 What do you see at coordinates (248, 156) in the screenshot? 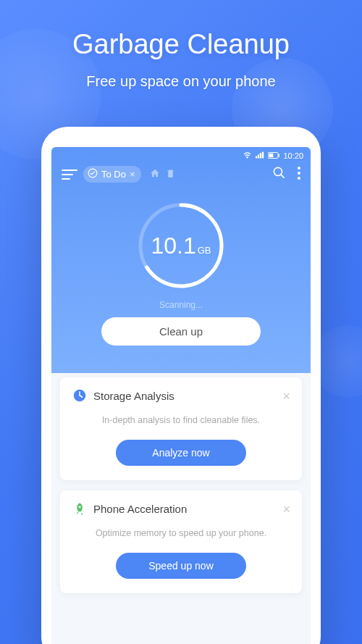
I see `wifi-icon` at bounding box center [248, 156].